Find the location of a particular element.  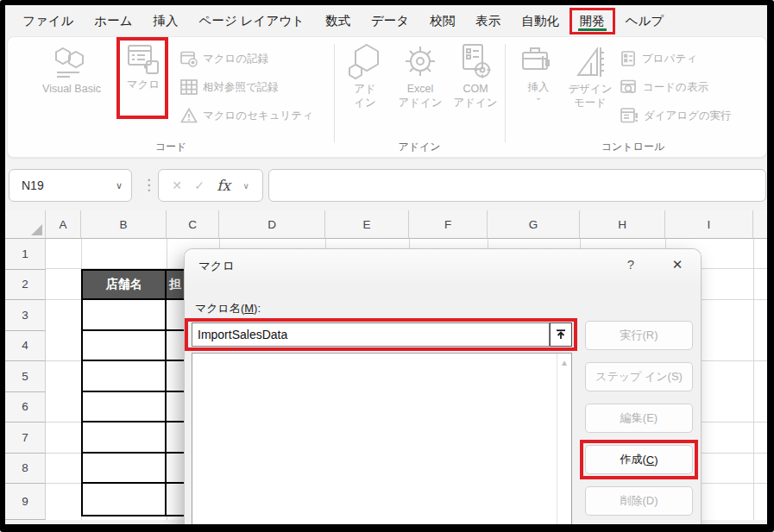

tab-help: ヘルプ is located at coordinates (645, 21).